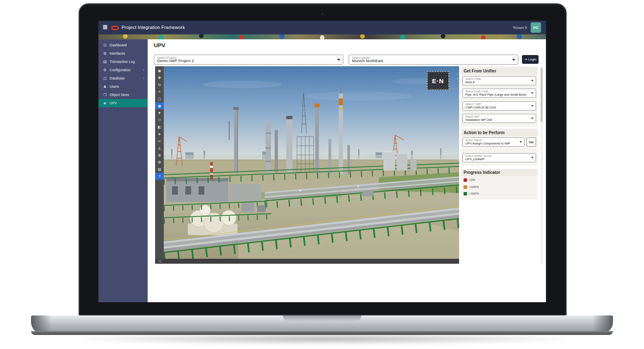  What do you see at coordinates (474, 187) in the screenshot?
I see `progress-legend-label: <100%` at bounding box center [474, 187].